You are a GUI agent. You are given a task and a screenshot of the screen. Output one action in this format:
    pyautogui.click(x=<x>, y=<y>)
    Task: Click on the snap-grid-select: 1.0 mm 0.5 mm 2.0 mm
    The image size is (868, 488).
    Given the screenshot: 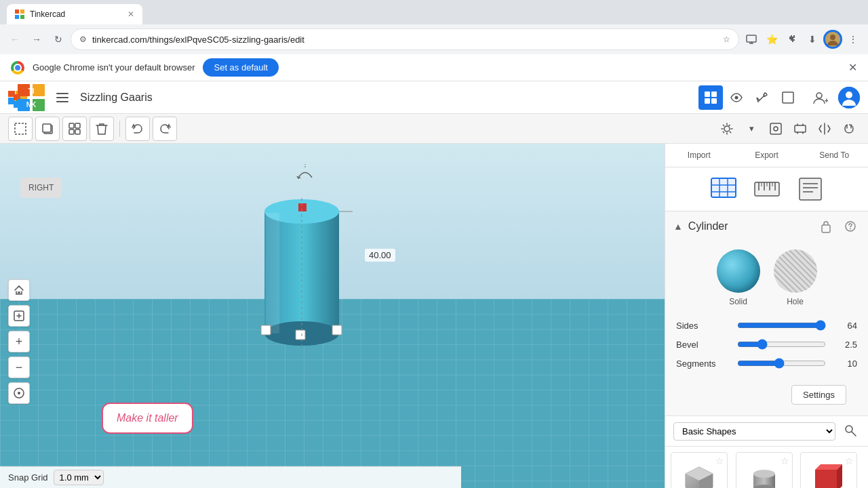 What is the action you would take?
    pyautogui.click(x=79, y=477)
    